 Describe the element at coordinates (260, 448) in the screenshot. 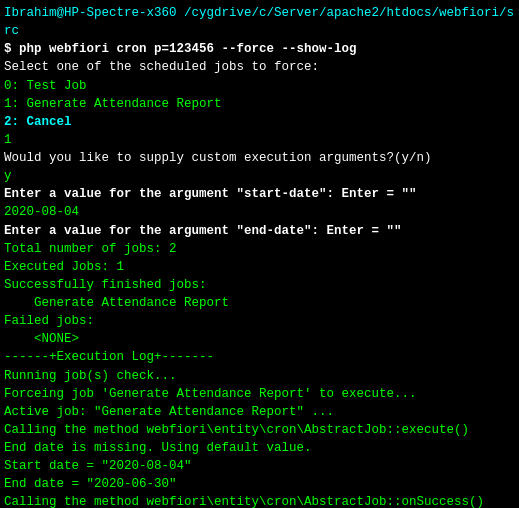

I see `end-date-missing-line: End date is missing. Using default value…` at that location.